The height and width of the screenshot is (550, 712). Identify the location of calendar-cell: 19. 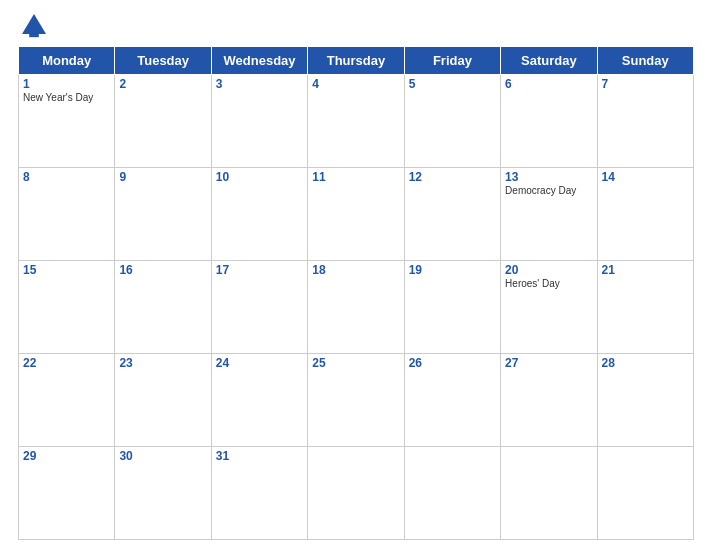
(452, 308).